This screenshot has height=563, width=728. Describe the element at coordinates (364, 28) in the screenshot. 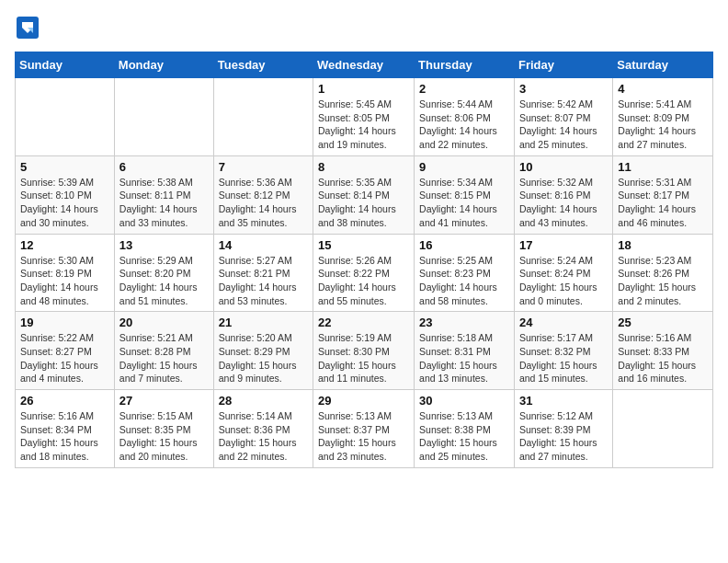

I see `page-header` at that location.